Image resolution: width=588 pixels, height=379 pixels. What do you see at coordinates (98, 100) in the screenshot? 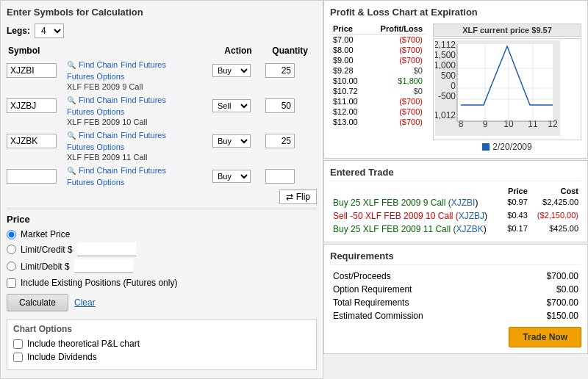
I see `find-chain-link-2: Find Chain` at bounding box center [98, 100].